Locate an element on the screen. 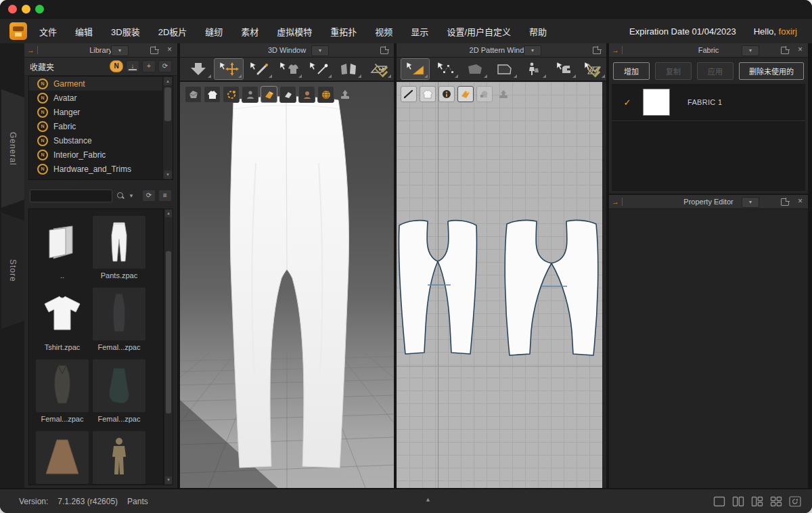  search-input is located at coordinates (71, 196).